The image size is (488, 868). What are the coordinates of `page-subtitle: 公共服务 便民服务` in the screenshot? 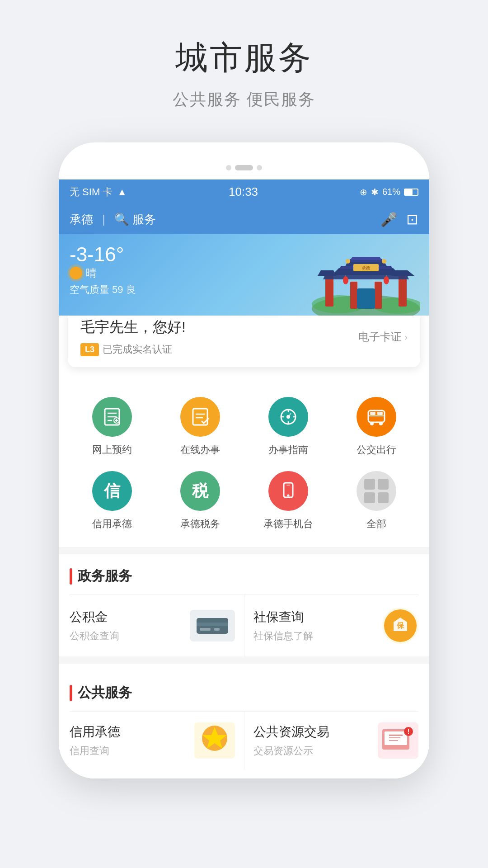 It's located at (244, 99).